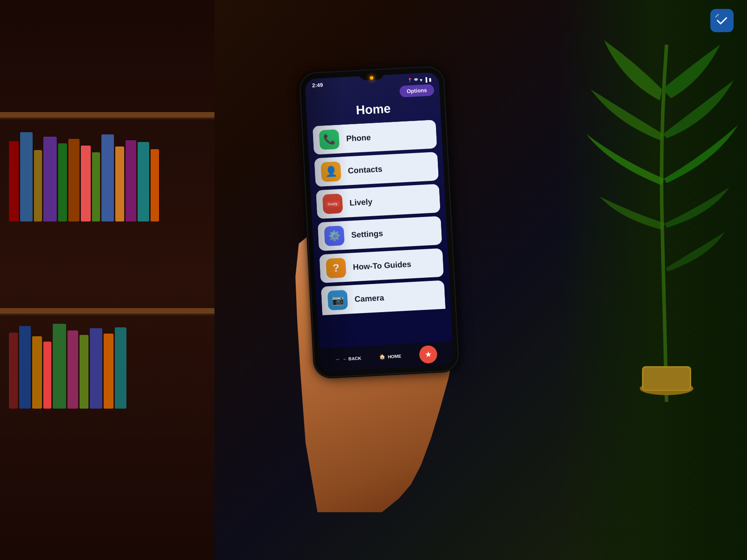  Describe the element at coordinates (367, 234) in the screenshot. I see `menu-label-settings: Settings` at that location.